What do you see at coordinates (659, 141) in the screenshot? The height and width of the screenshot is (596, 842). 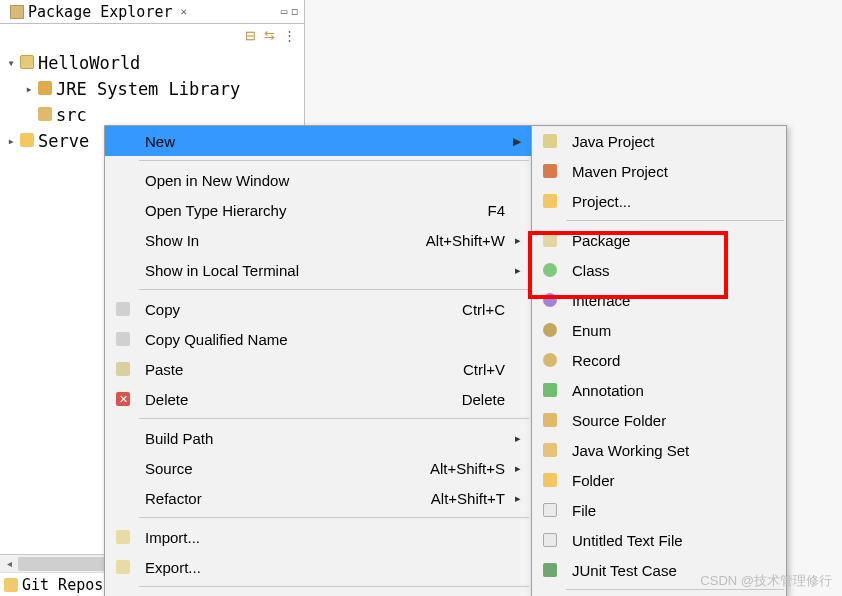 I see `submenu-java-project: Java Project` at bounding box center [659, 141].